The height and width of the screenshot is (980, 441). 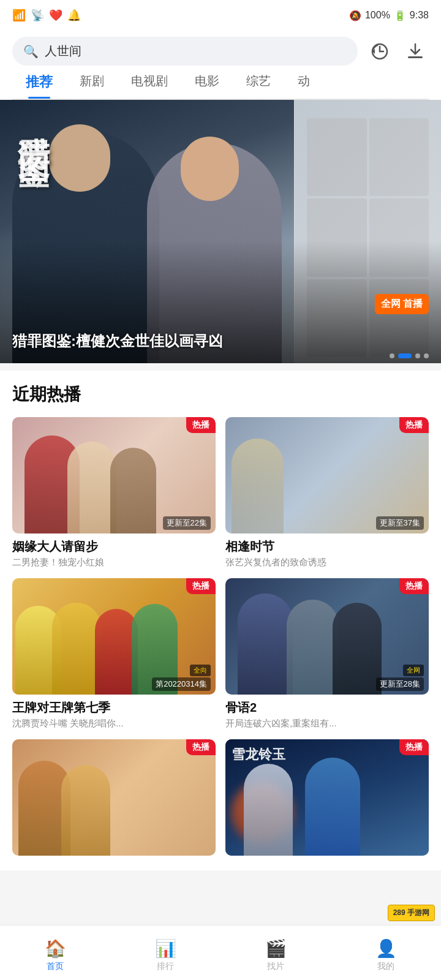 I want to click on card-thumb-3: 热播 全向 第20220314集, so click(x=114, y=636).